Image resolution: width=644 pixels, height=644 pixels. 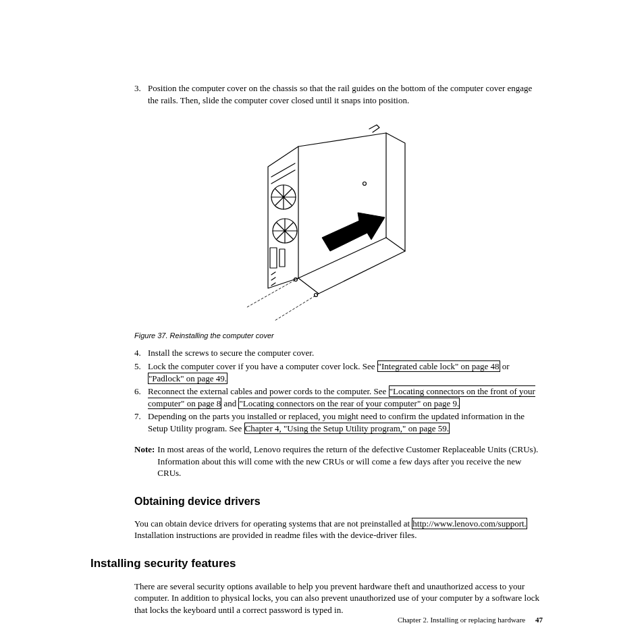 What do you see at coordinates (439, 366) in the screenshot?
I see `cross-reference-link: "Integrated cable lock" on page 48` at bounding box center [439, 366].